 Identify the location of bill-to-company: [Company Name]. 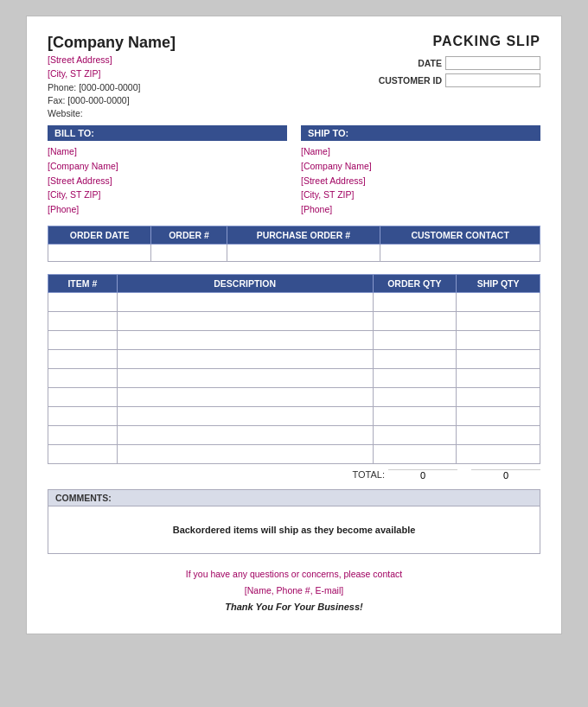
(168, 166).